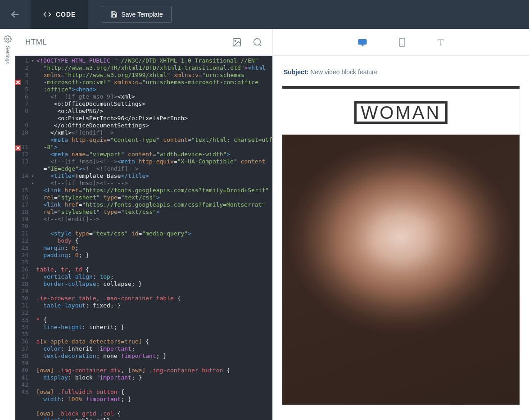 This screenshot has height=420, width=529. I want to click on back-button, so click(15, 14).